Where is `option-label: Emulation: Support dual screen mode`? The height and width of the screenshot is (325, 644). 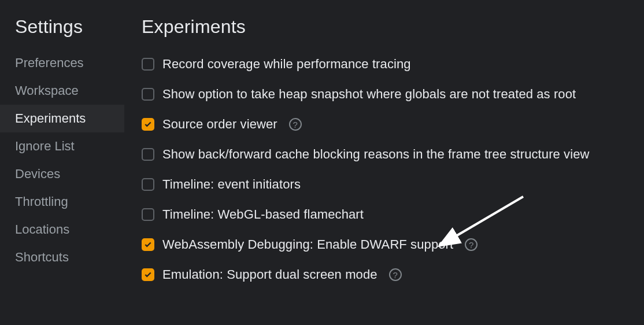 option-label: Emulation: Support dual screen mode is located at coordinates (270, 275).